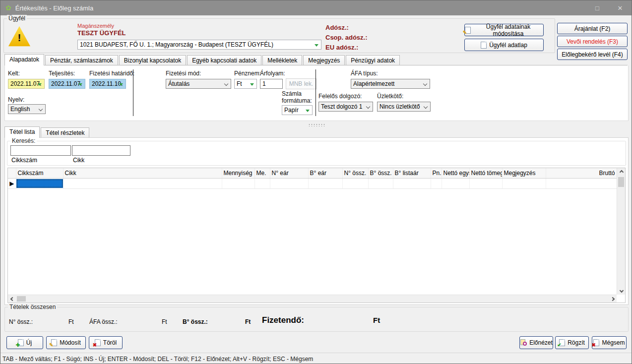 This screenshot has width=632, height=364. Describe the element at coordinates (106, 343) in the screenshot. I see `torol-button: ✖ Töröl` at that location.